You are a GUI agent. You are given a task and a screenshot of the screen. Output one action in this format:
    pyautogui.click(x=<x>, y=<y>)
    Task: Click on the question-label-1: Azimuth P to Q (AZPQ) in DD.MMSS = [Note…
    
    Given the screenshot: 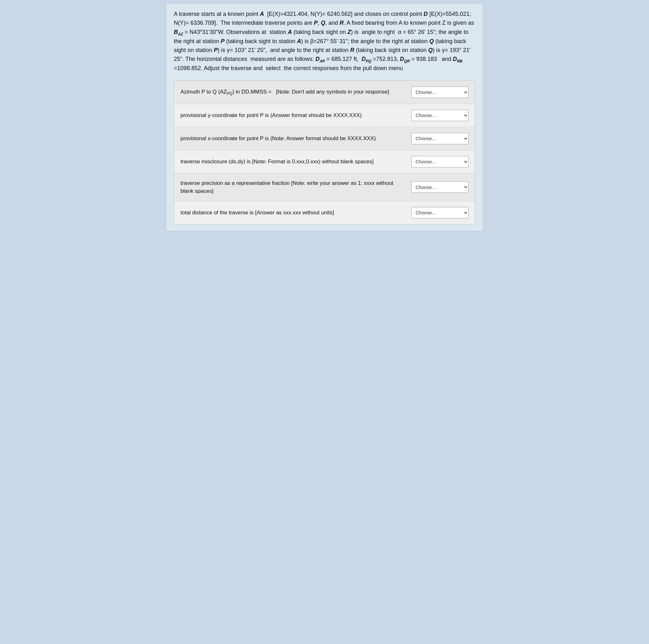 What is the action you would take?
    pyautogui.click(x=296, y=92)
    